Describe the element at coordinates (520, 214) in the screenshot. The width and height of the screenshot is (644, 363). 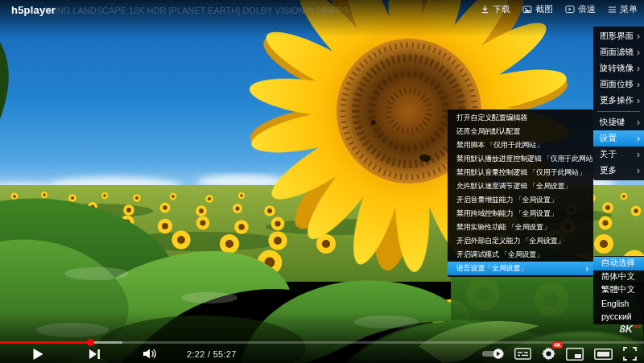
I see `settings-item-disable-crossorigin: 禁用跨域控制能力 「全局设置」` at that location.